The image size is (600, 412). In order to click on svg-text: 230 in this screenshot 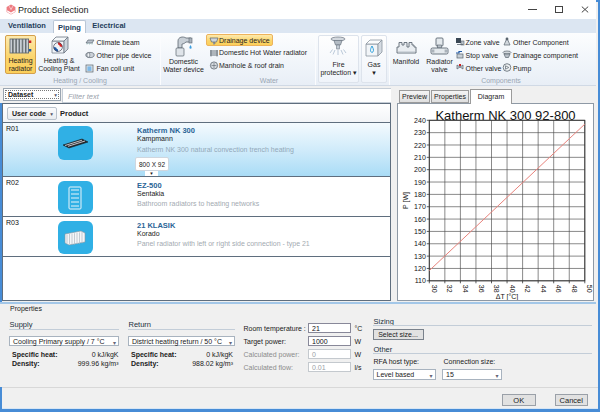, I will do `click(420, 132)`.